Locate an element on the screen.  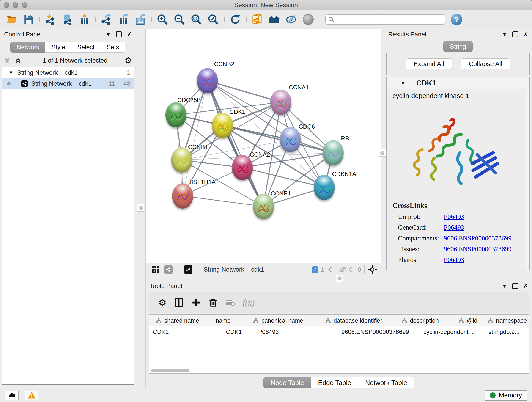
zoom-in-button is located at coordinates (163, 19).